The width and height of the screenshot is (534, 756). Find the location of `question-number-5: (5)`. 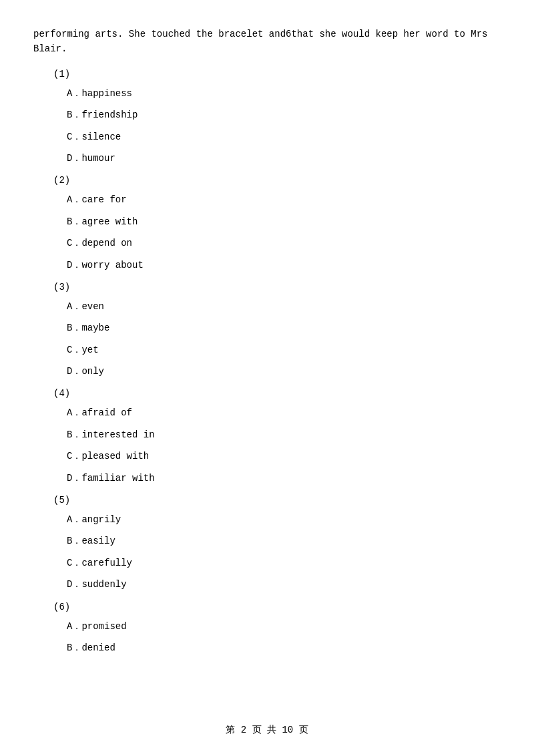

question-number-5: (5) is located at coordinates (277, 500).